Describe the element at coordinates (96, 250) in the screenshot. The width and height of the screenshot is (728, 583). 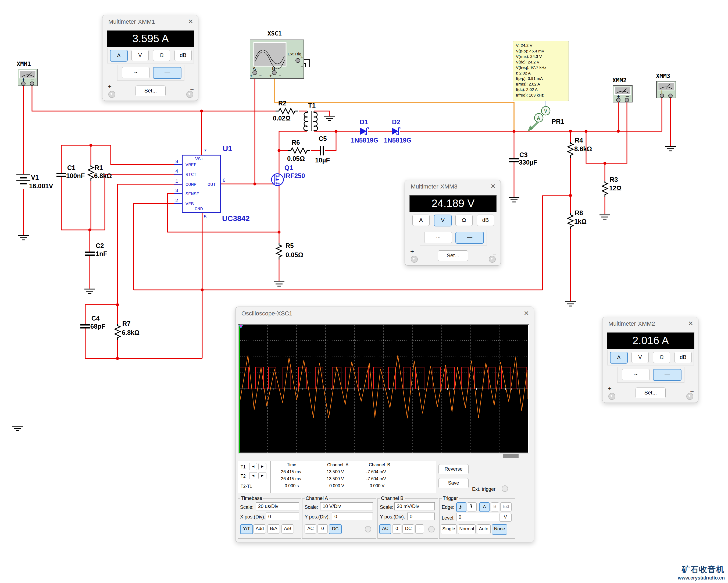
I see `capacitor-C2: C2 1nF` at that location.